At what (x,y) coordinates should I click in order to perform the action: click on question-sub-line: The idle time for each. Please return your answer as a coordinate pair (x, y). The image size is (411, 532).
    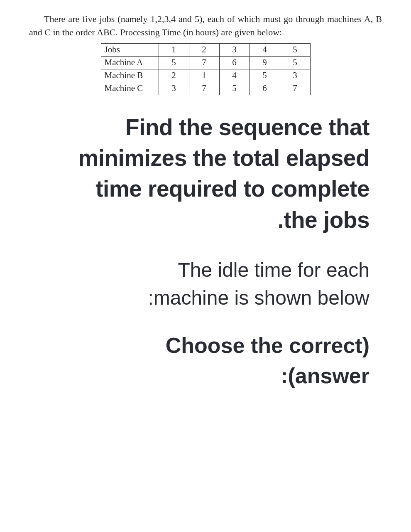
    Looking at the image, I should click on (274, 270).